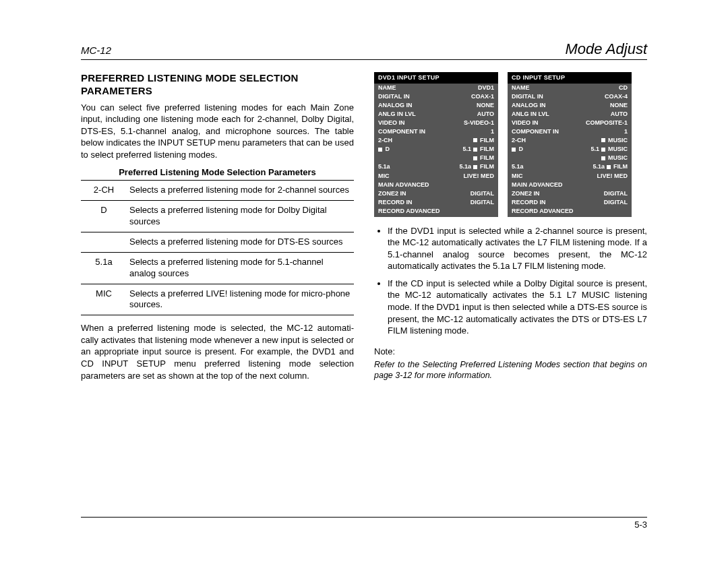 Image resolution: width=728 pixels, height=562 pixels. Describe the element at coordinates (518, 307) in the screenshot. I see `list-item: If the CD input is selected while a Dolb…` at that location.